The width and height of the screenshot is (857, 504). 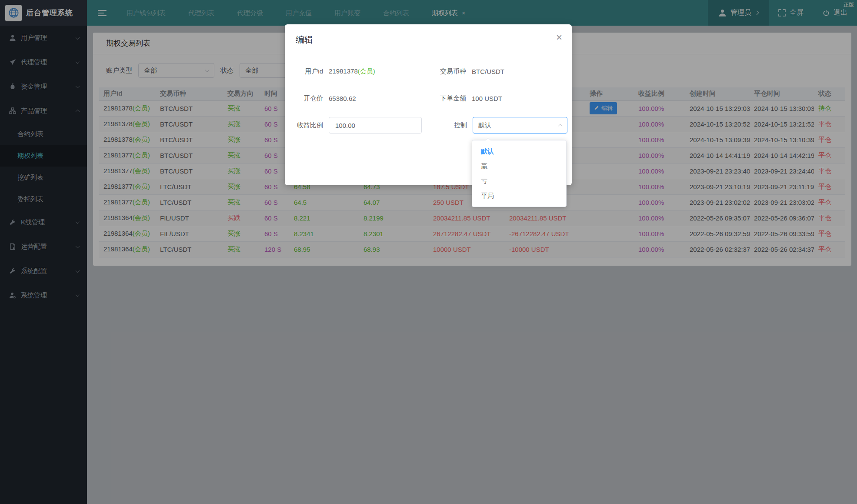 What do you see at coordinates (428, 35) in the screenshot?
I see `dialog-title: 编辑` at bounding box center [428, 35].